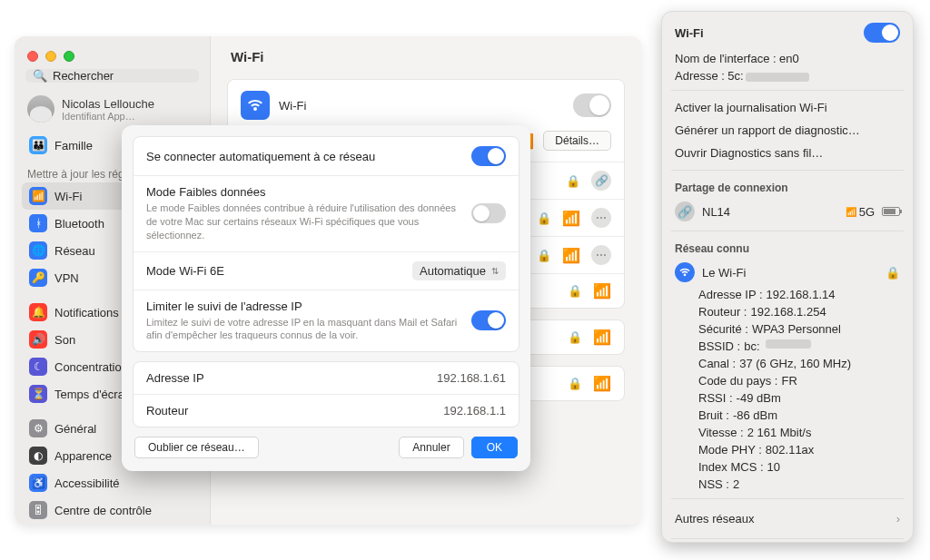  Describe the element at coordinates (787, 467) in the screenshot. I see `network-detail-row: Index MCS : 10` at that location.